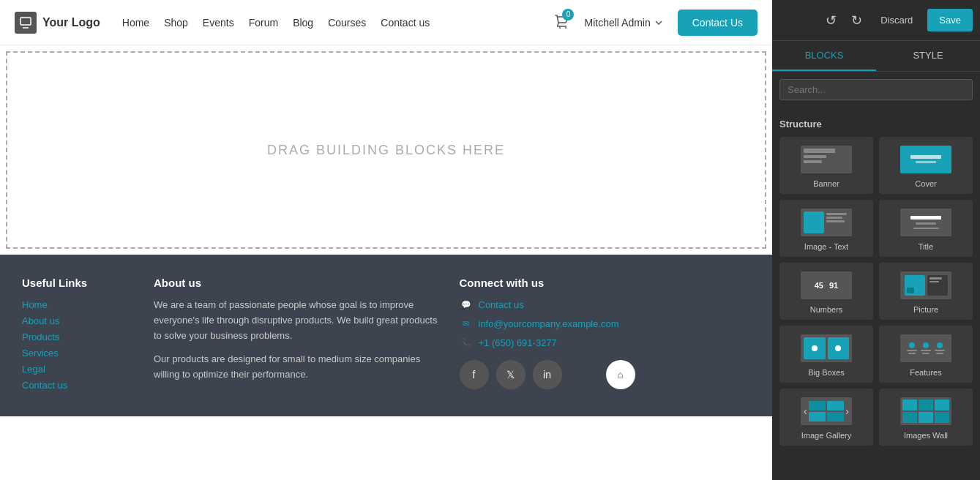 The height and width of the screenshot is (480, 980). I want to click on connect-phone-link: 📞 +1 (650) 691-3277, so click(605, 342).